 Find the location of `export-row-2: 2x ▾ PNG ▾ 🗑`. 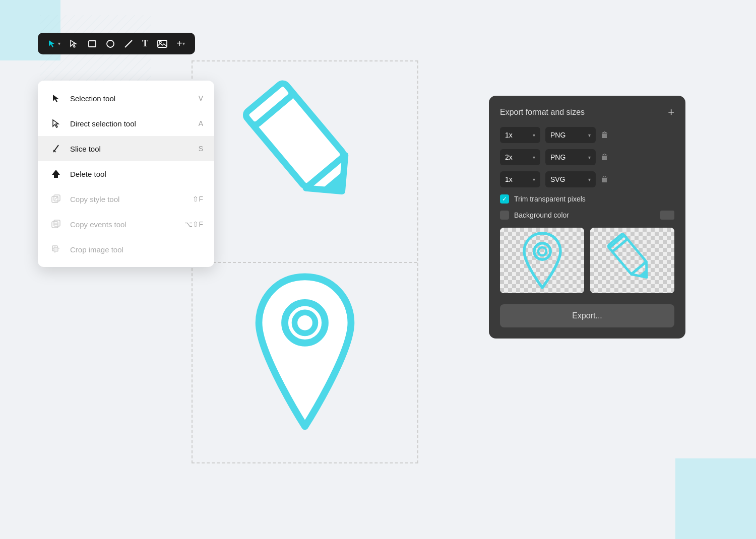

export-row-2: 2x ▾ PNG ▾ 🗑 is located at coordinates (587, 157).